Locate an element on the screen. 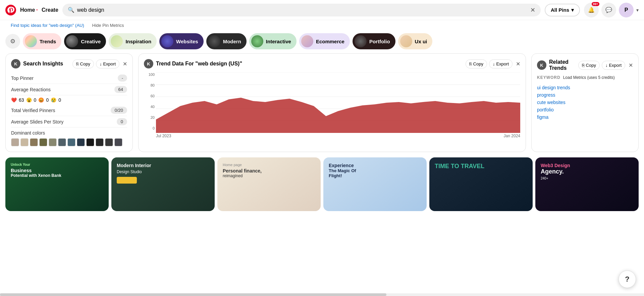 The height and width of the screenshot is (296, 644). copy-icon-3: ⎘ is located at coordinates (583, 65).